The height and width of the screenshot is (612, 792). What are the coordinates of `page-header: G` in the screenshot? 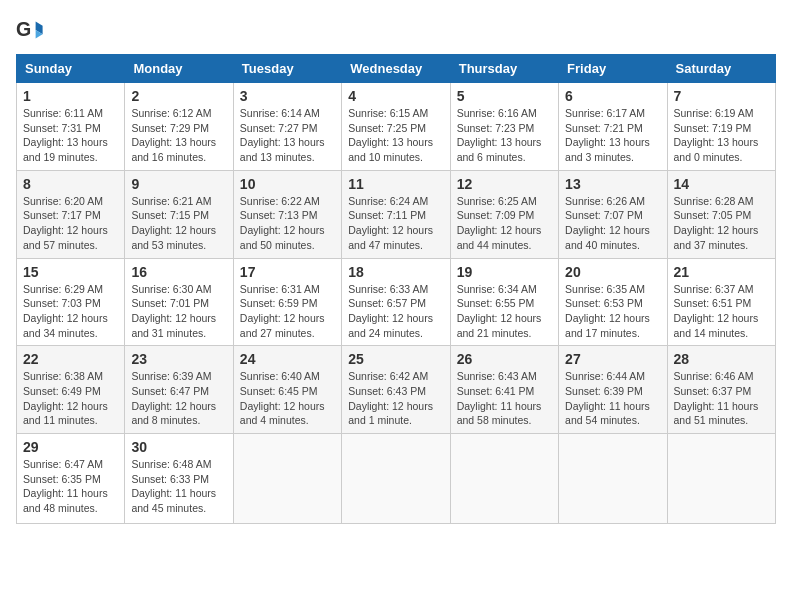 It's located at (396, 30).